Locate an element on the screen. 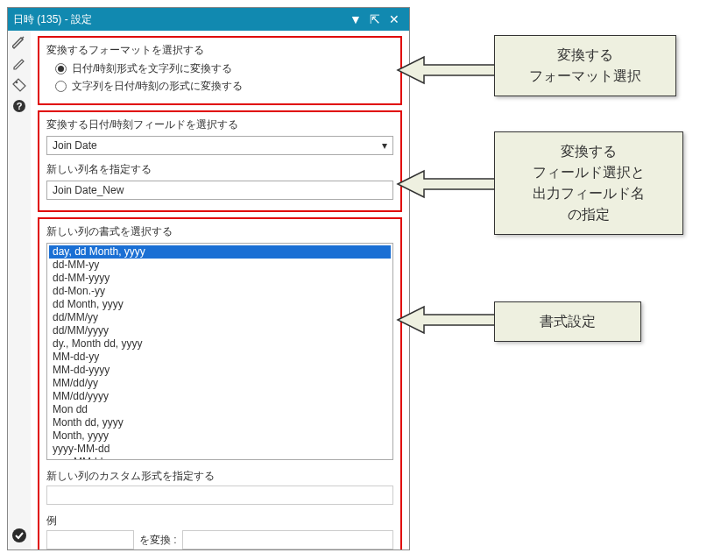 The height and width of the screenshot is (560, 728). callout-format-setting: 書式設定 is located at coordinates (568, 322).